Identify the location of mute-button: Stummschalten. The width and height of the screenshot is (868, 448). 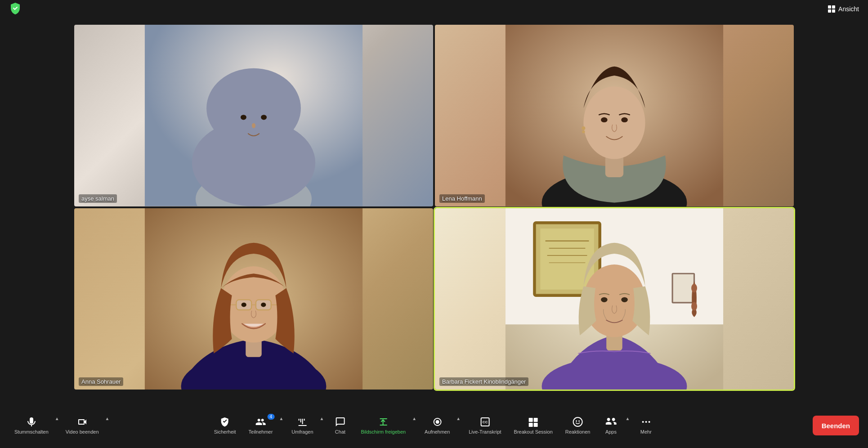
(31, 426).